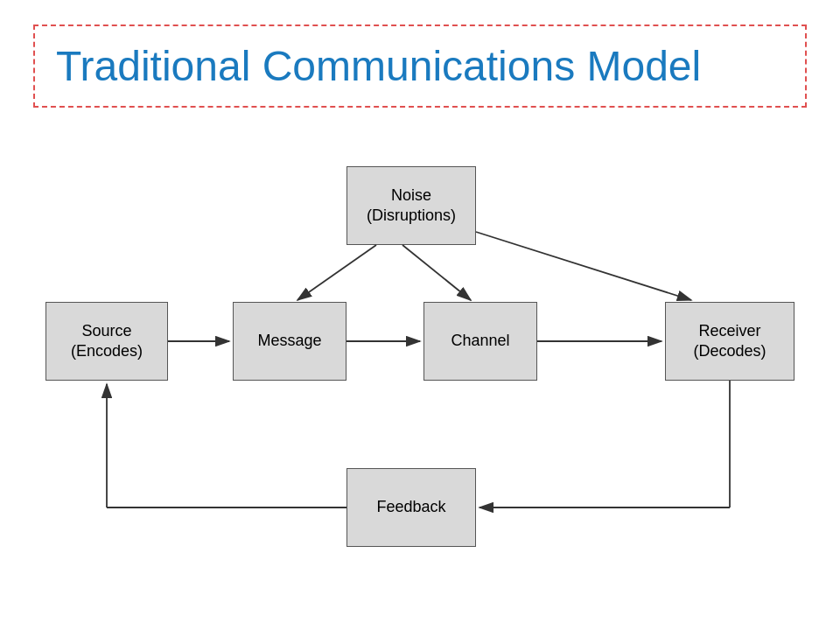  What do you see at coordinates (480, 341) in the screenshot?
I see `channel-label: Channel` at bounding box center [480, 341].